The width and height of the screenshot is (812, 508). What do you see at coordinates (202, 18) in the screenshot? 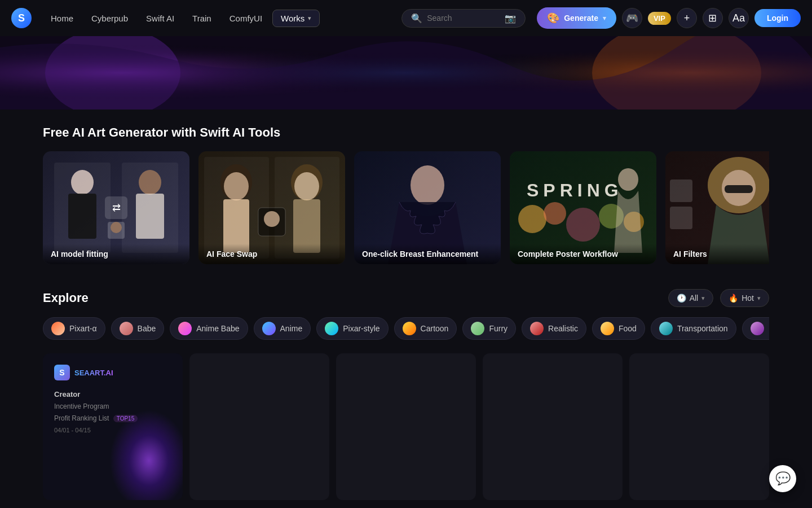
I see `nav-train: Train` at bounding box center [202, 18].